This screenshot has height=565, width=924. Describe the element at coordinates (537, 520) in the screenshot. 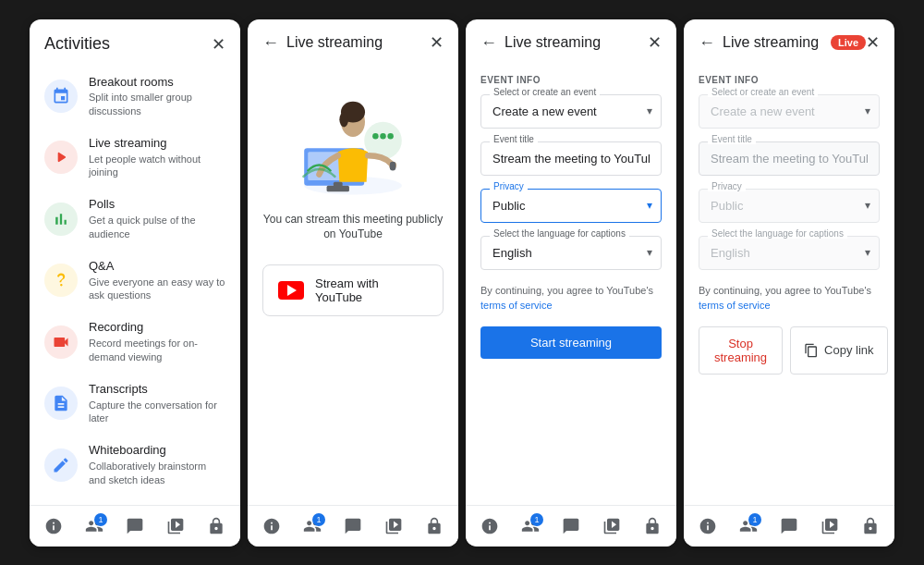

I see `people-badge-3: 1` at that location.